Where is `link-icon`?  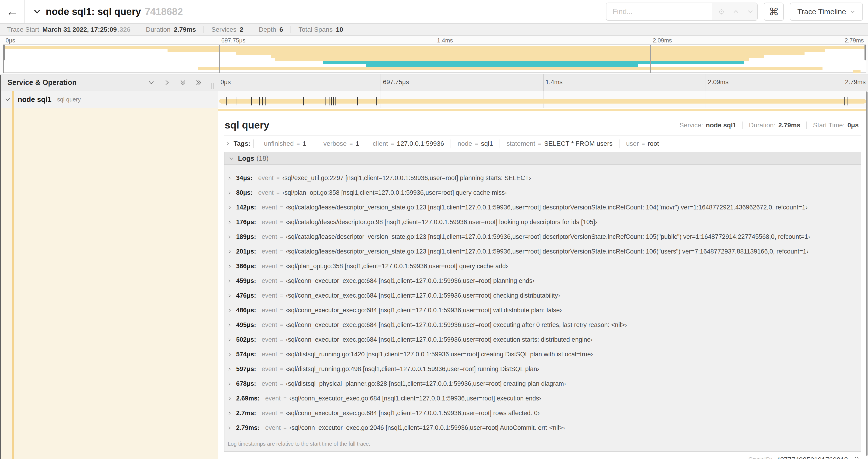
link-icon is located at coordinates (855, 458).